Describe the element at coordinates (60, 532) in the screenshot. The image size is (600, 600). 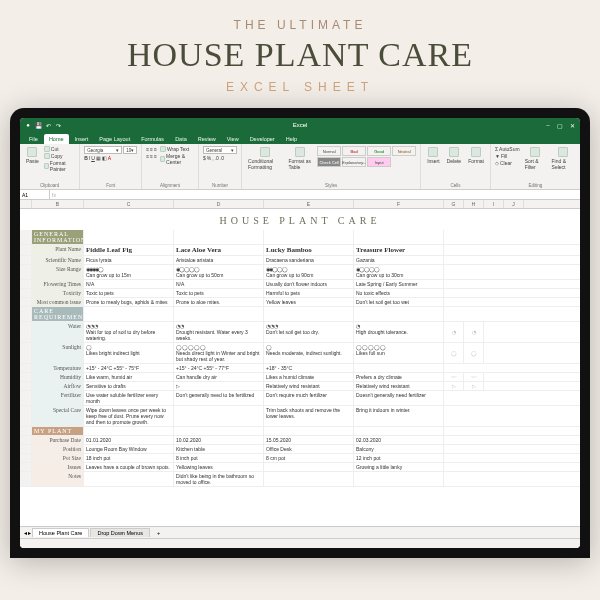
I see `sheet-tab-active: House Plant Care` at that location.